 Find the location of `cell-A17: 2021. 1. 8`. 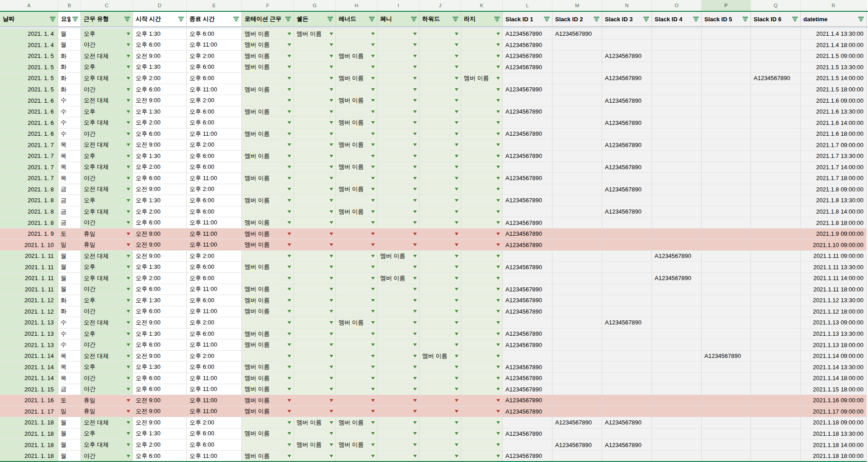

cell-A17: 2021. 1. 8 is located at coordinates (29, 201).